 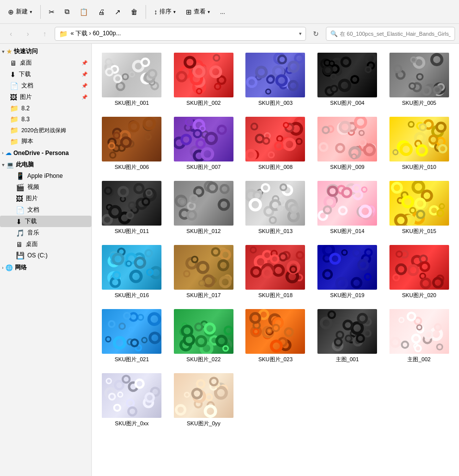 I want to click on up-button: ↑, so click(x=45, y=34).